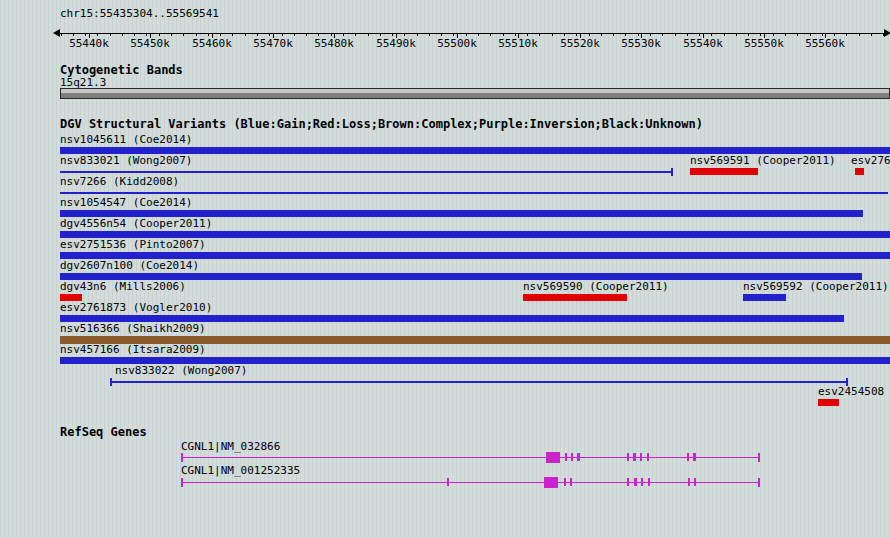 The image size is (890, 538). I want to click on ruler-tick-label: 55500k, so click(457, 44).